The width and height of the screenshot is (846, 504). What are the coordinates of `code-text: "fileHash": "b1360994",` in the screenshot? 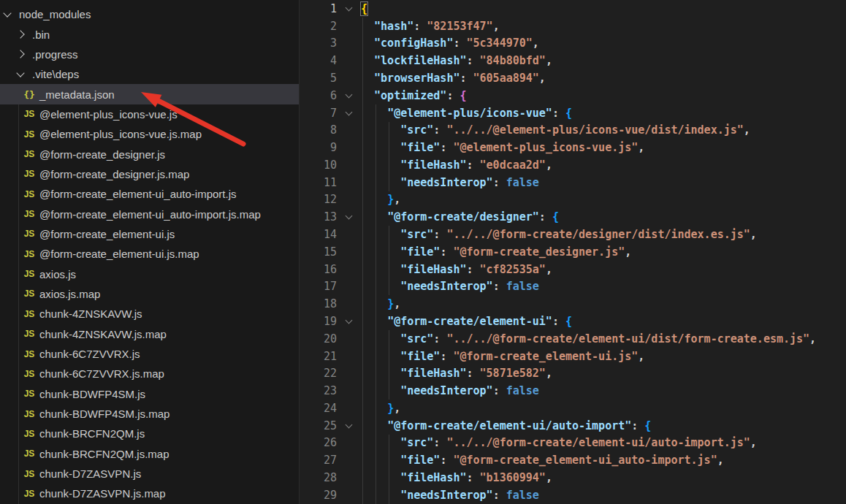 It's located at (457, 478).